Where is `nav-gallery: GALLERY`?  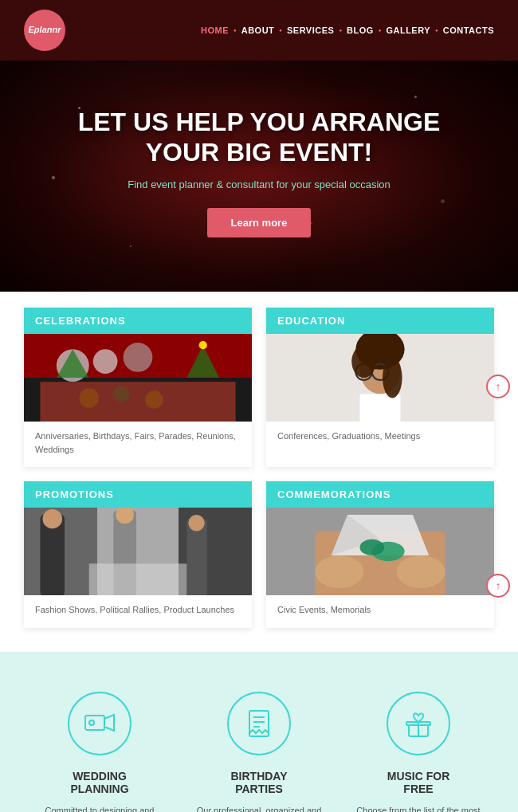
nav-gallery: GALLERY is located at coordinates (408, 30).